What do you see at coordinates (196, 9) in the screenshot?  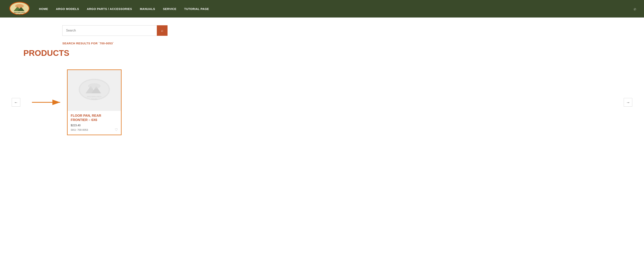 I see `nav-item-tutorial: TUTORIAL PAGE` at bounding box center [196, 9].